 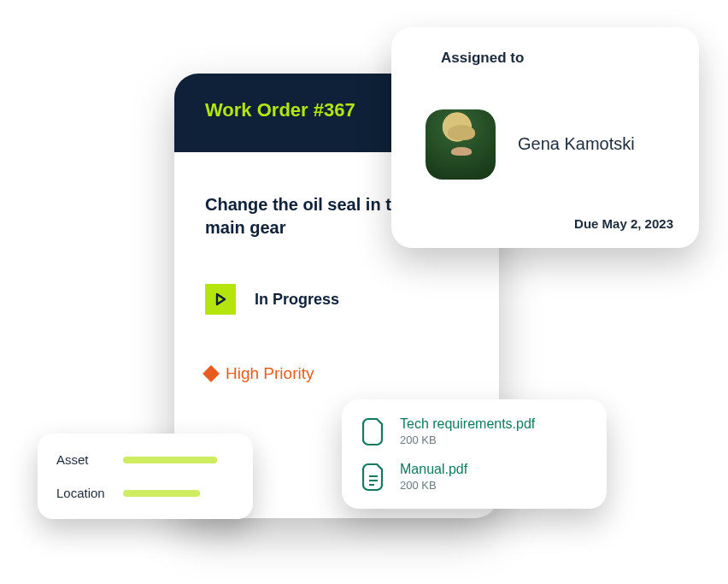 I want to click on file-lines-icon, so click(x=374, y=477).